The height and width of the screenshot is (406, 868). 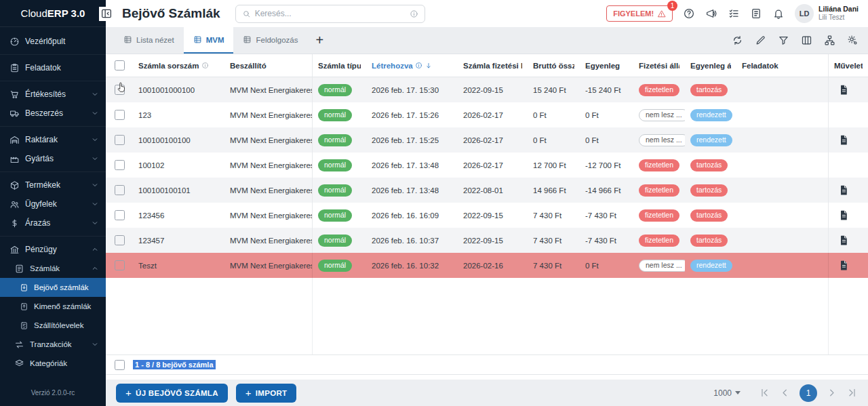 I want to click on chevron-down-icon, so click(x=95, y=344).